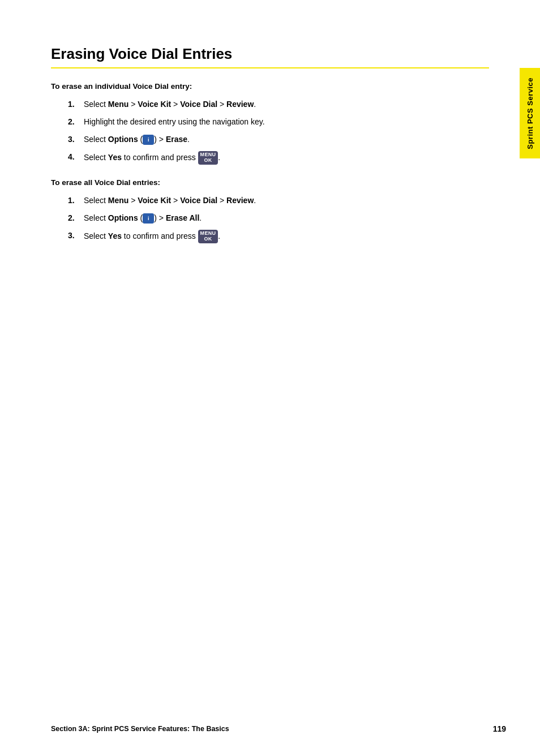  Describe the element at coordinates (530, 113) in the screenshot. I see `side-tab-text: Sprint PCS Service` at that location.